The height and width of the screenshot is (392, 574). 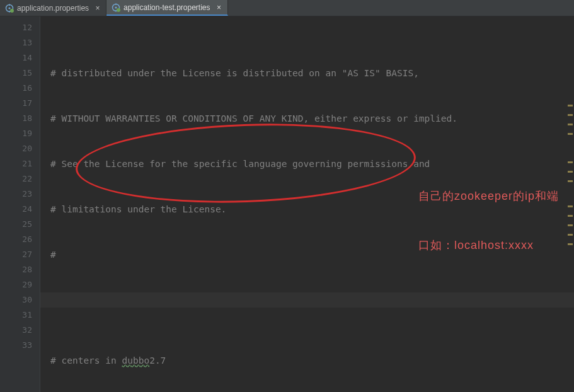 What do you see at coordinates (313, 255) in the screenshot?
I see `code-line: #` at bounding box center [313, 255].